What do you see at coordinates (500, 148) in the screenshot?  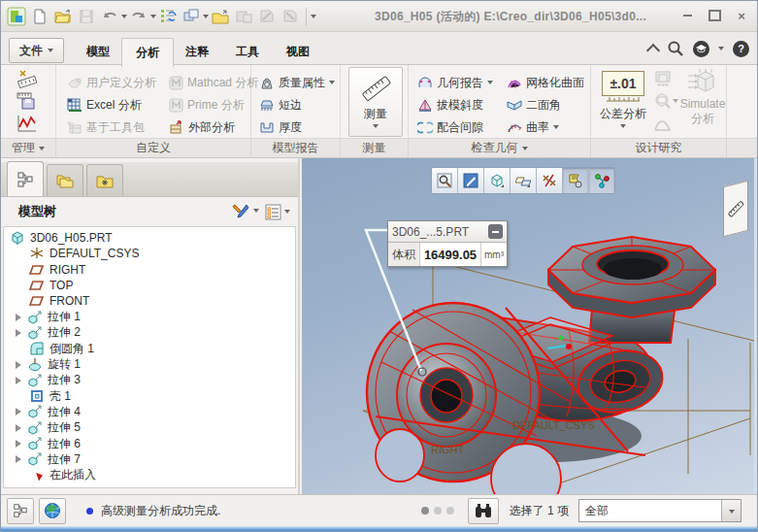 I see `group-label-check-geometry: 检查几何` at bounding box center [500, 148].